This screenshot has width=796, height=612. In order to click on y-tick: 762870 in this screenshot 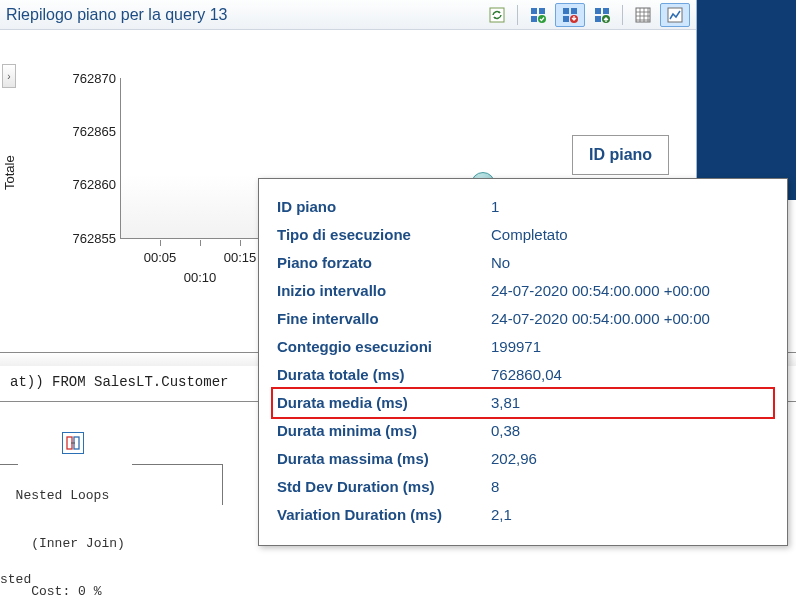, I will do `click(86, 78)`.